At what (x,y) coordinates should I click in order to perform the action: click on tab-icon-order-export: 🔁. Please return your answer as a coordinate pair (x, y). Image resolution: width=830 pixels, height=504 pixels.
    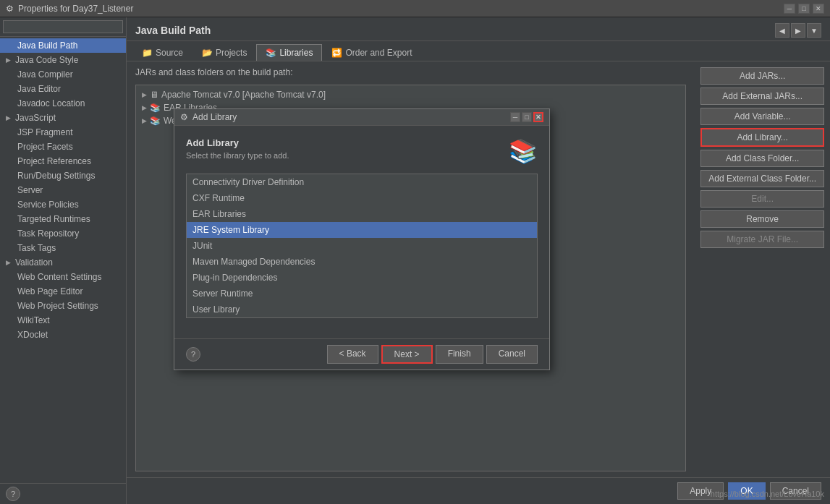
    Looking at the image, I should click on (337, 53).